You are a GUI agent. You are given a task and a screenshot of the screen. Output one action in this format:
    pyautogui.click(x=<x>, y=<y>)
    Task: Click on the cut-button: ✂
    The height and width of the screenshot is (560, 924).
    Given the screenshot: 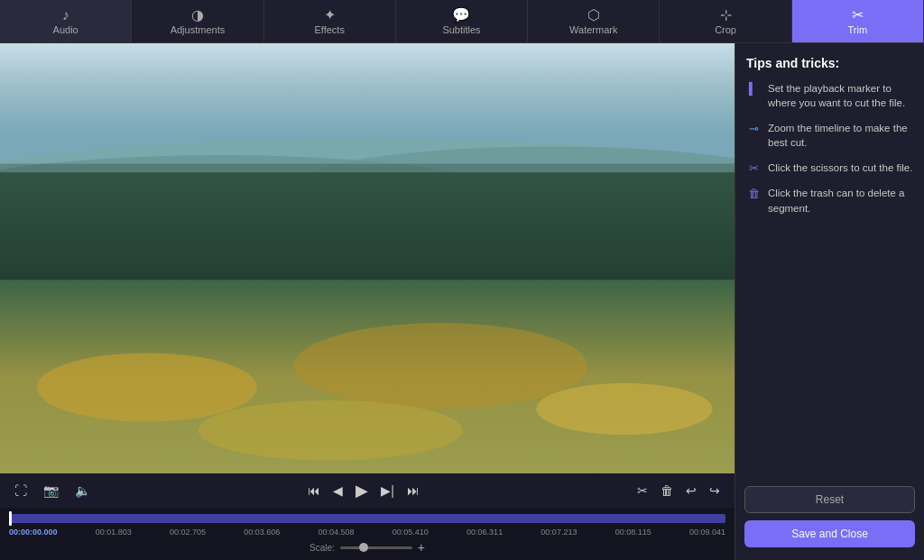 What is the action you would take?
    pyautogui.click(x=642, y=491)
    